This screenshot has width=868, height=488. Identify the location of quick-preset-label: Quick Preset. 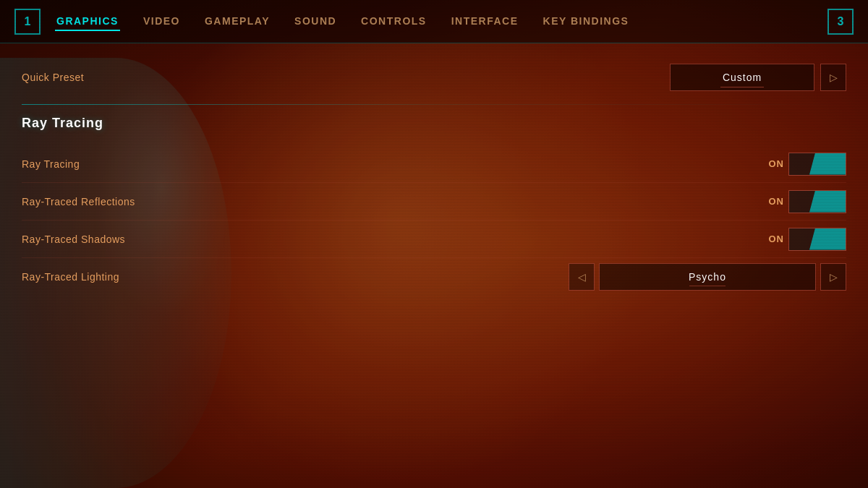
(123, 77).